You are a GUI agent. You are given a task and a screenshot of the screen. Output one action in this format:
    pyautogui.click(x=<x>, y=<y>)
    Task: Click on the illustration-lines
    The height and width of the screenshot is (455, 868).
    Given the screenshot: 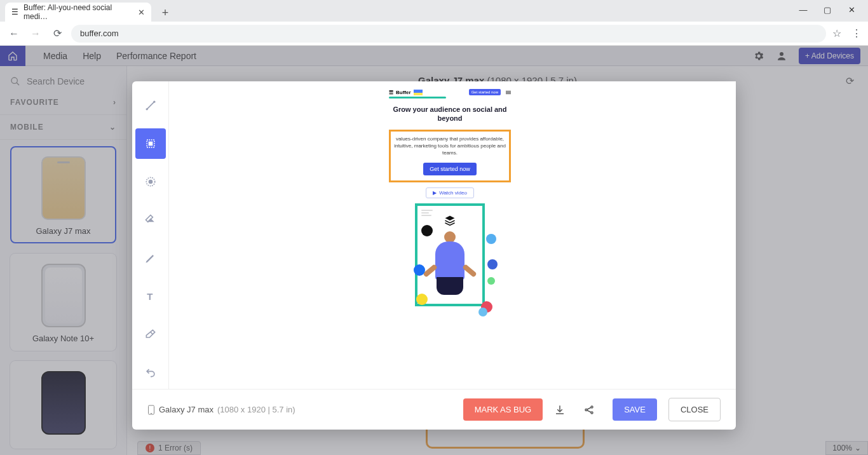 What is the action you would take?
    pyautogui.click(x=427, y=213)
    